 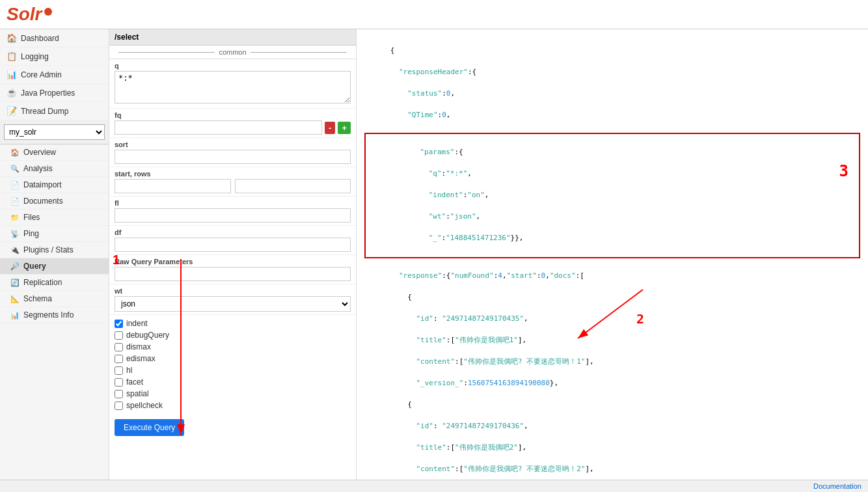 What do you see at coordinates (55, 250) in the screenshot?
I see `sidebar-item-plugins-stats: 🔌 Plugins / Stats` at bounding box center [55, 250].